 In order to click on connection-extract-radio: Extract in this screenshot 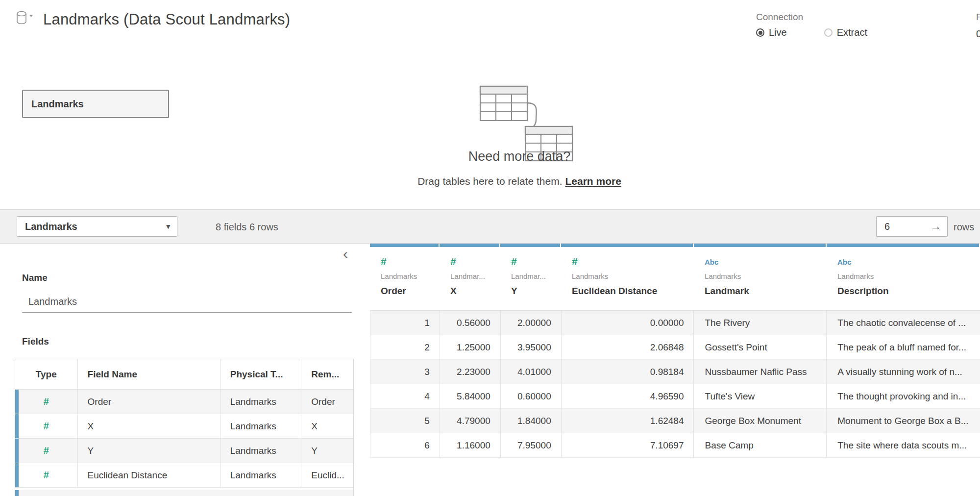, I will do `click(846, 32)`.